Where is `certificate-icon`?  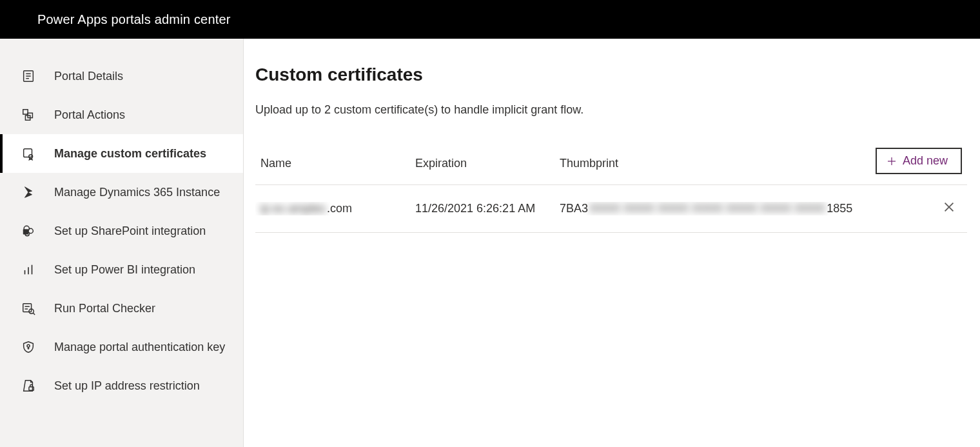 certificate-icon is located at coordinates (28, 154).